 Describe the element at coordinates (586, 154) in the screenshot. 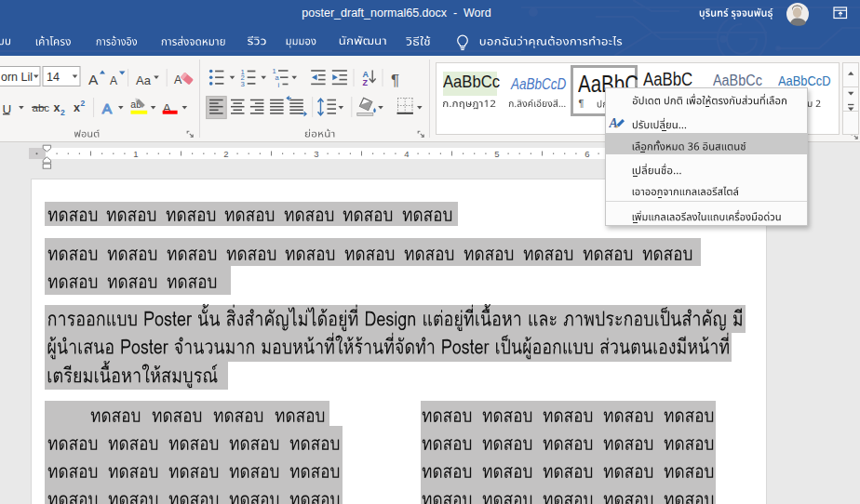

I see `svg-text: 6` at that location.